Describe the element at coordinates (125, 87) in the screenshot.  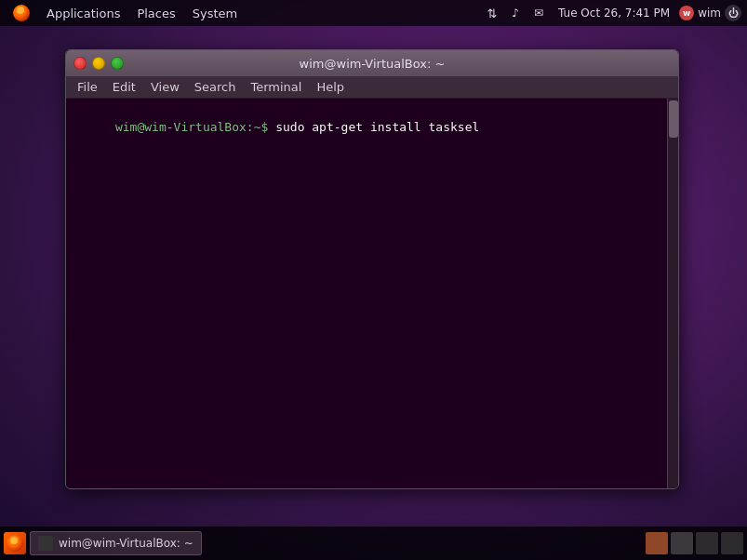
I see `menu-edit: Edit` at that location.